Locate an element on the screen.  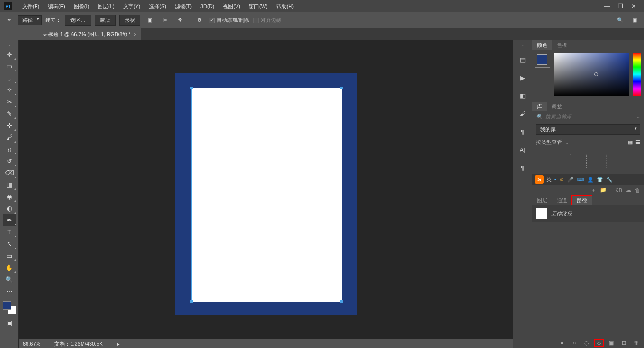
type-tool: T is located at coordinates (9, 232).